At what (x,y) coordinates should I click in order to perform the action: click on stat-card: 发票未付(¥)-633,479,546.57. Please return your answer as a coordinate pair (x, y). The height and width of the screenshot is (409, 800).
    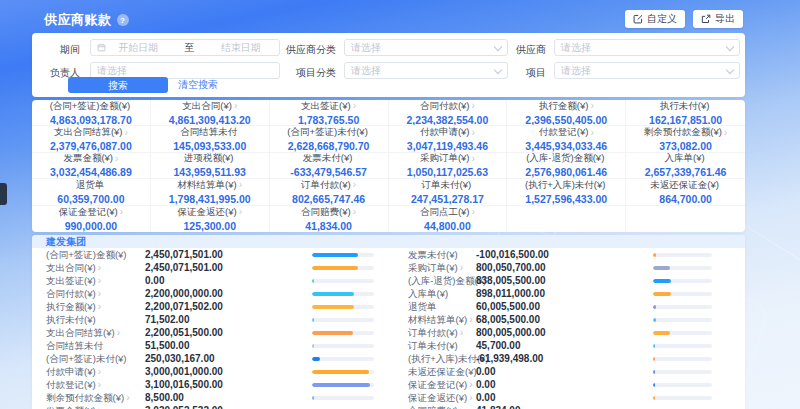
    Looking at the image, I should click on (330, 166).